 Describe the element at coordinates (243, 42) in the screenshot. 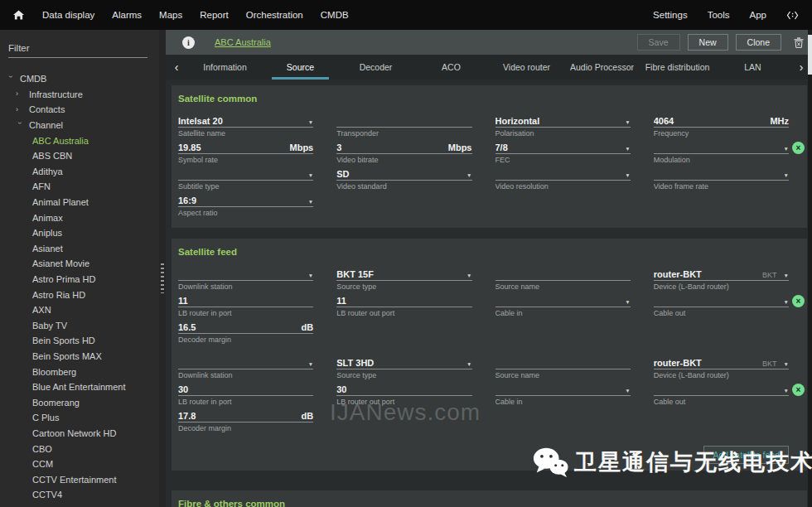

I see `entity-link: ABC Australia` at that location.